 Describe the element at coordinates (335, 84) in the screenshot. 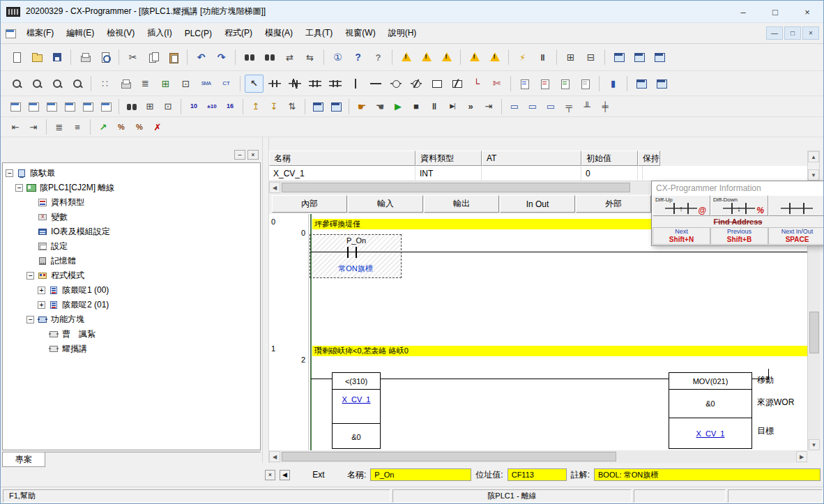

I see `or-closed-contact-button` at that location.